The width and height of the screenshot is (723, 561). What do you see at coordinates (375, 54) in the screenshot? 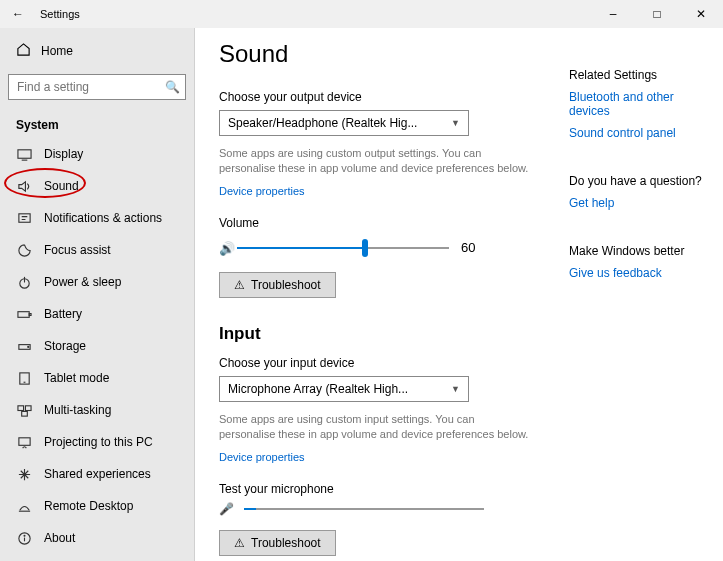
I see `page-title: Sound` at bounding box center [375, 54].